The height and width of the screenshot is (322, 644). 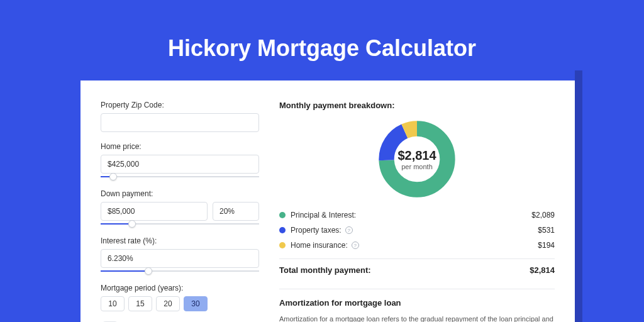 What do you see at coordinates (416, 156) in the screenshot?
I see `donut-amount: $2,814` at bounding box center [416, 156].